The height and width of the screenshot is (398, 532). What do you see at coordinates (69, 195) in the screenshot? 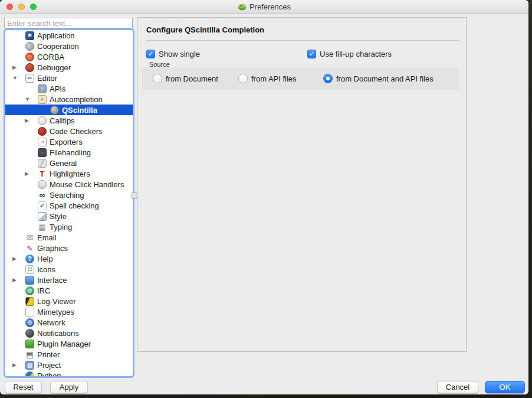
I see `tree-item-searching: ∞Searching` at bounding box center [69, 195].